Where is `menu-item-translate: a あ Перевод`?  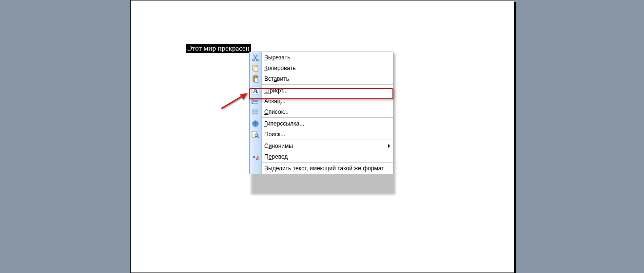 menu-item-translate: a あ Перевод is located at coordinates (321, 157).